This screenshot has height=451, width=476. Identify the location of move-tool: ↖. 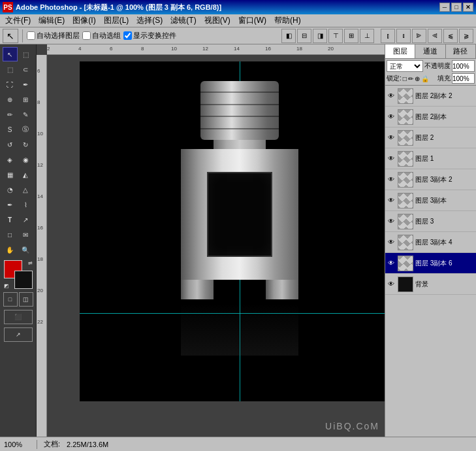
(10, 54).